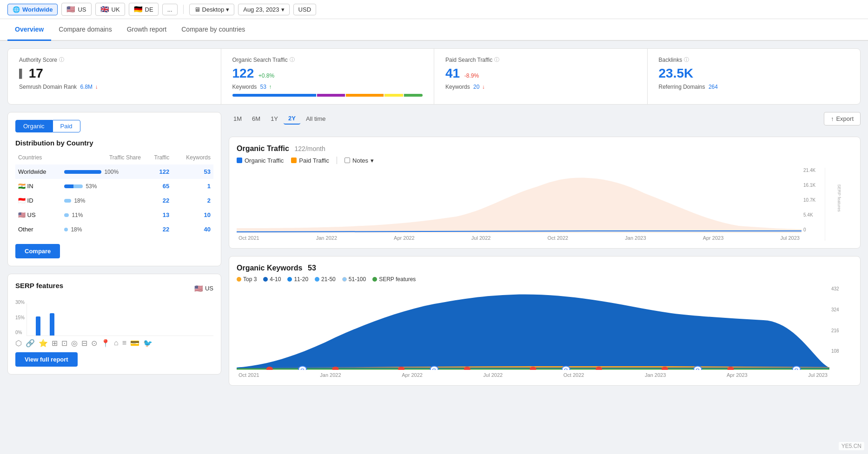  I want to click on keywords-chart-title: Organic Keywords, so click(270, 268).